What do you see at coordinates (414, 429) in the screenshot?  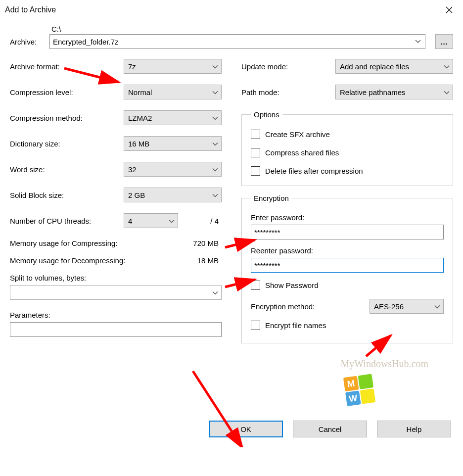 I see `help-button: Help` at bounding box center [414, 429].